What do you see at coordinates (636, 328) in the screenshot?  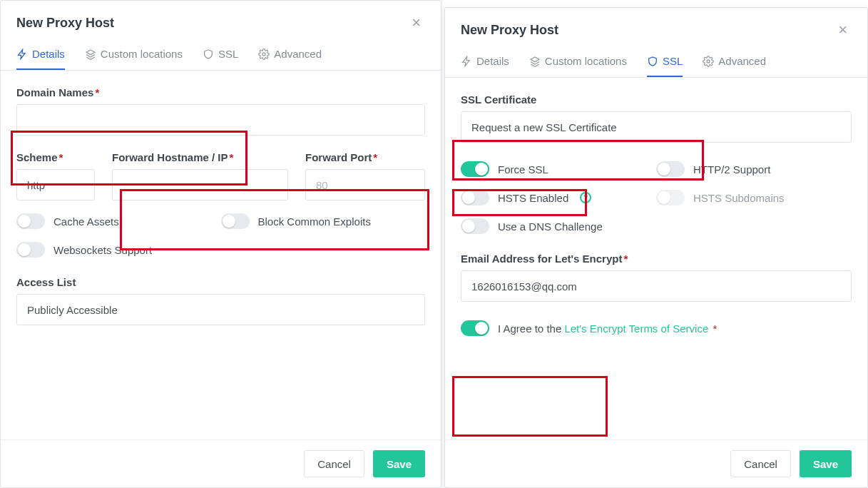 I see `tos-link: Let's Encrypt Terms of Service` at bounding box center [636, 328].